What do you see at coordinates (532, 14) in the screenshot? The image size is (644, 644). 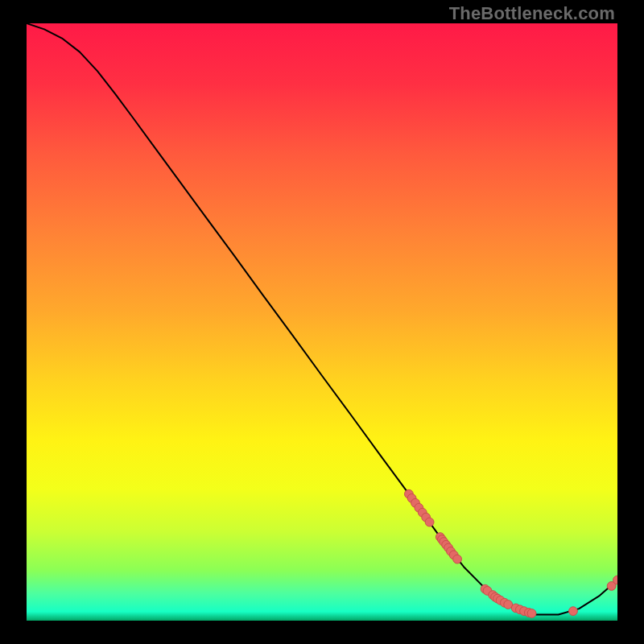 I see `watermark-text: TheBottleneck.com` at bounding box center [532, 14].